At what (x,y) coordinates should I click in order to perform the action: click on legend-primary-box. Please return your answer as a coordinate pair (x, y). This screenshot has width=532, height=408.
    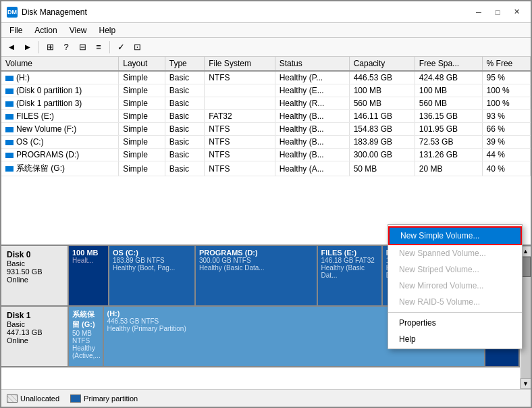
    Looking at the image, I should click on (76, 399).